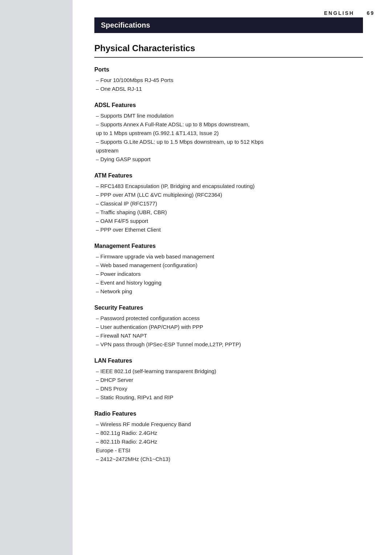 The image size is (392, 555). I want to click on section-lan-features: LAN Features– IEEE 802.1d (self-learning…, so click(229, 380).